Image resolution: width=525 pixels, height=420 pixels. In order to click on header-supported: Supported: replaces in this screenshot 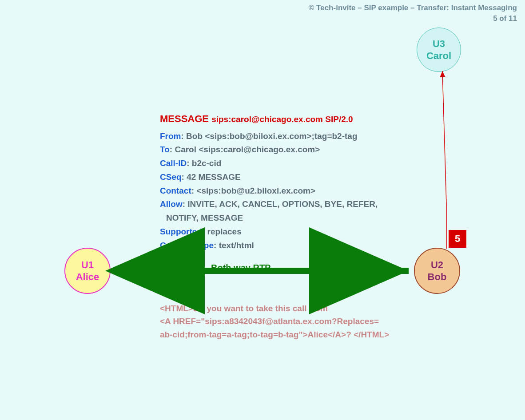, I will do `click(284, 232)`.